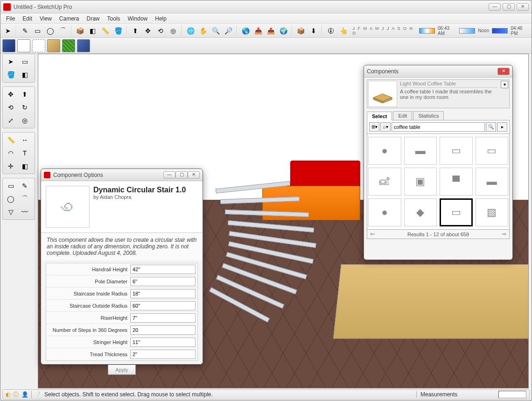 The width and height of the screenshot is (532, 401). Describe the element at coordinates (259, 31) in the screenshot. I see `warehouse-get-icon: 📥` at that location.